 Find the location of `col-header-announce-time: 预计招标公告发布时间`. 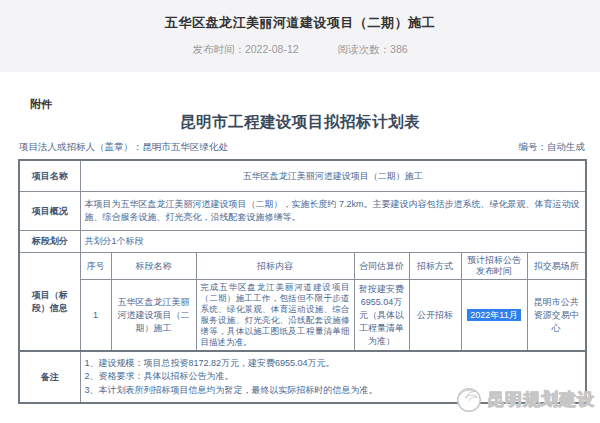

col-header-announce-time: 预计招标公告发布时间 is located at coordinates (494, 266).